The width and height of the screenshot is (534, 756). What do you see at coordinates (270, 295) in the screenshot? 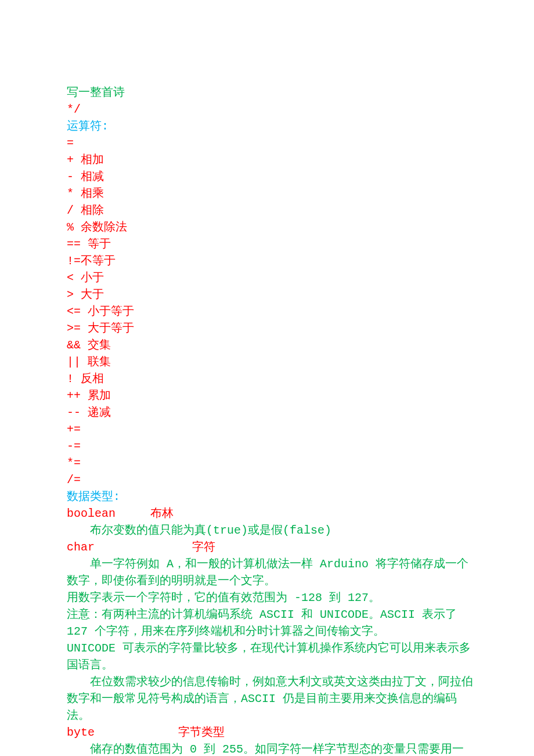
I see `op-gt: > 大于` at bounding box center [270, 295].